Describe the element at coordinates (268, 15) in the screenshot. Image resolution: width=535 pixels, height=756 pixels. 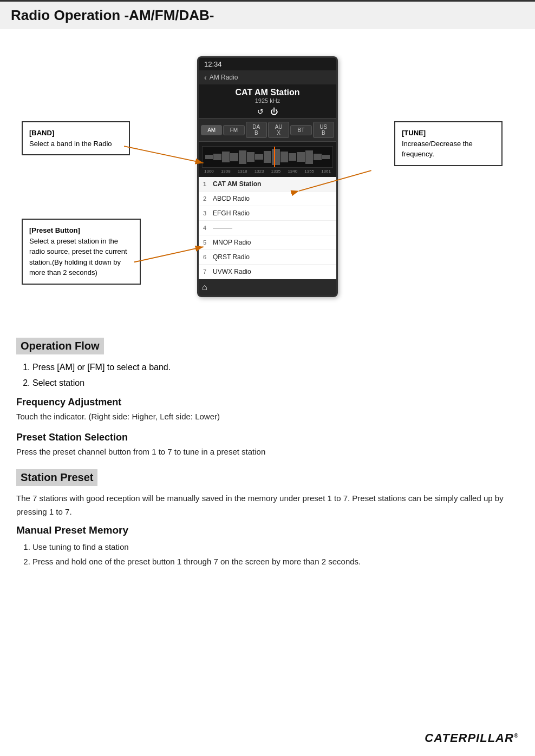
I see `page-title: Radio Operation -AM/FM/DAB-` at that location.